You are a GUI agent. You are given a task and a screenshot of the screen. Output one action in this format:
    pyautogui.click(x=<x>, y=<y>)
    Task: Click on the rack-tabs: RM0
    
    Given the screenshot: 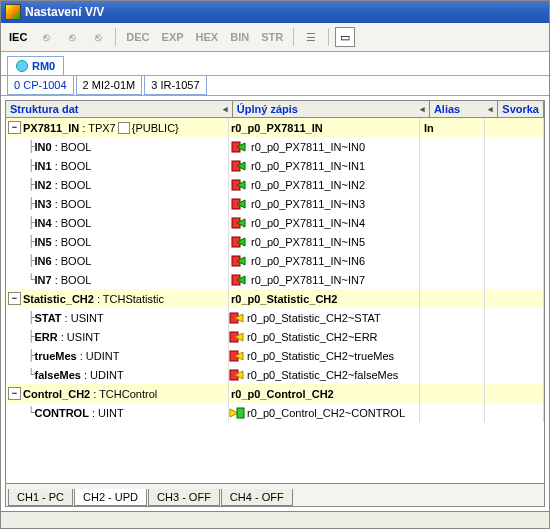 What is the action you would take?
    pyautogui.click(x=275, y=64)
    